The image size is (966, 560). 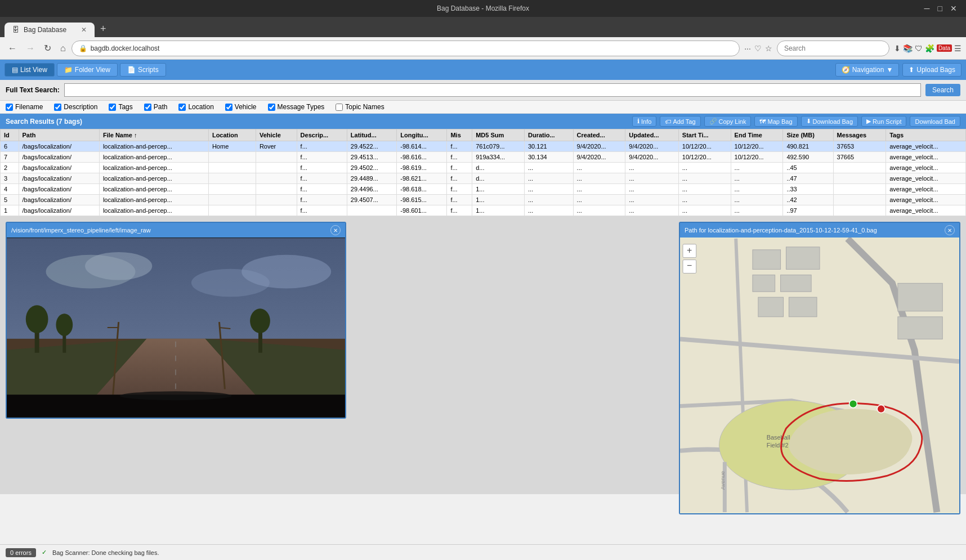 I want to click on shield-icon: 🛡, so click(x=919, y=48).